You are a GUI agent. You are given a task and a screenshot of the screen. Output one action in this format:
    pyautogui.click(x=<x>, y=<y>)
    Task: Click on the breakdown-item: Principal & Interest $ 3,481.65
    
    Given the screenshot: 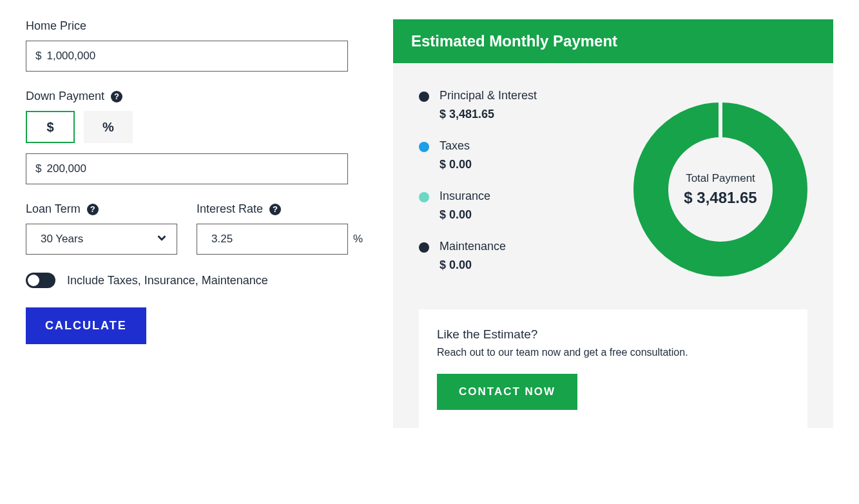 What is the action you would take?
    pyautogui.click(x=517, y=105)
    